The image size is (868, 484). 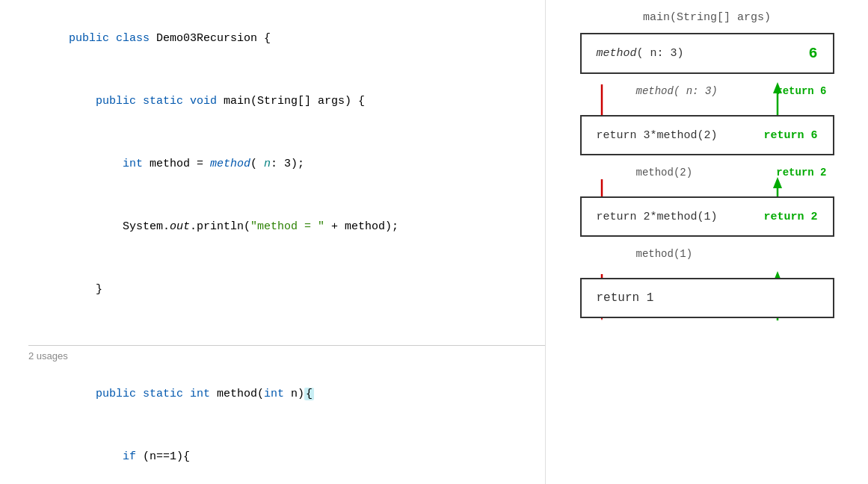 I want to click on code-text: int method = method( n: 3);, so click(x=284, y=164).